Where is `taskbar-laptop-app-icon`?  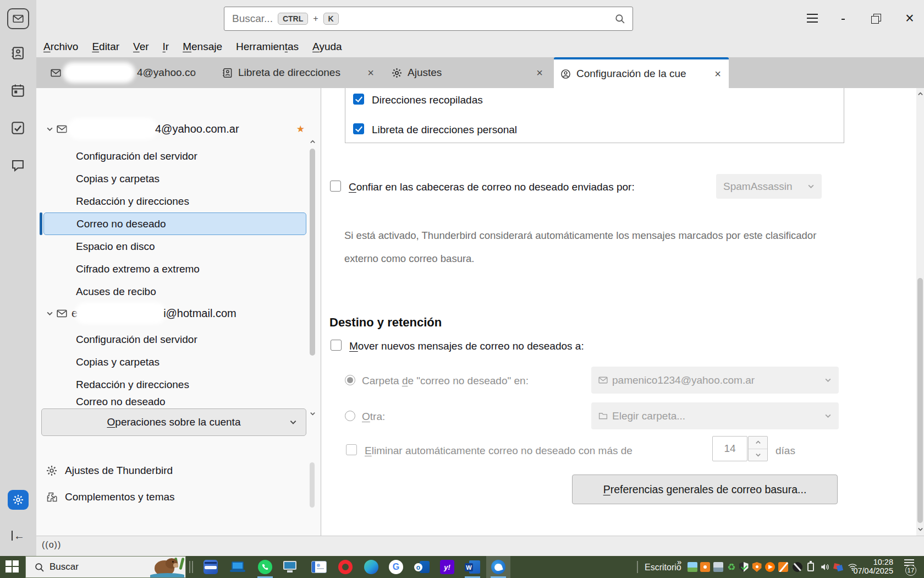
taskbar-laptop-app-icon is located at coordinates (238, 567).